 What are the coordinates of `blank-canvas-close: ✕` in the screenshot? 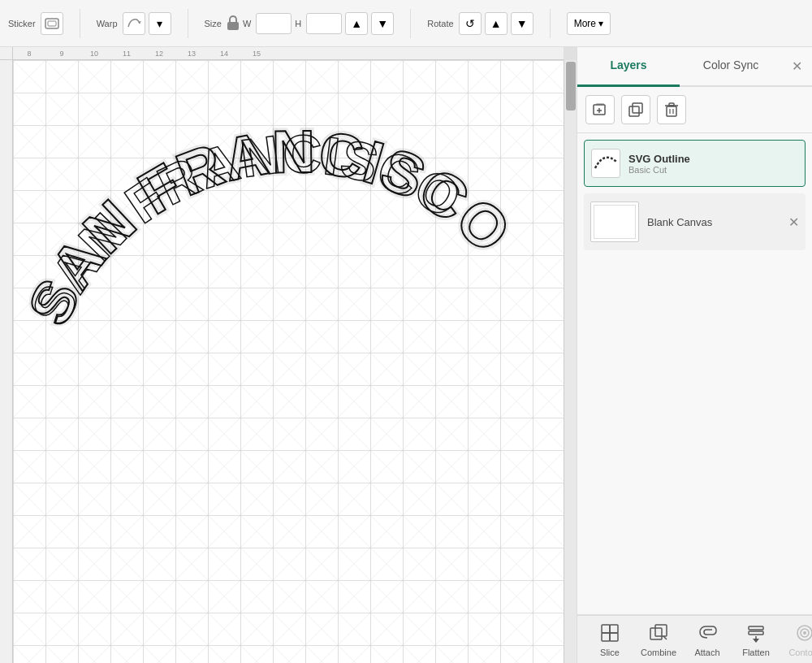 It's located at (794, 223).